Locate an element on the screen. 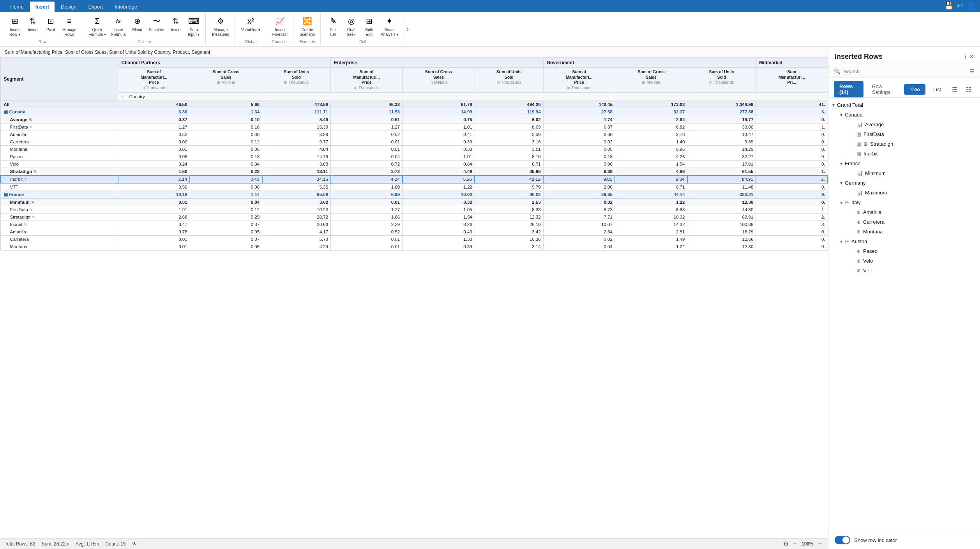 Image resolution: width=980 pixels, height=549 pixels. table-row: VTT0.500.065.351.001.229.792.000.7111.48… is located at coordinates (414, 187).